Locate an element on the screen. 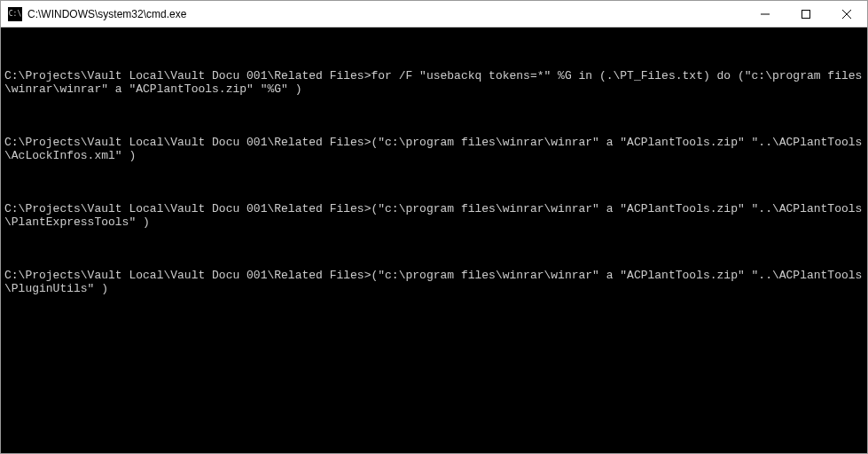 The height and width of the screenshot is (454, 868). maximize-icon is located at coordinates (806, 14).